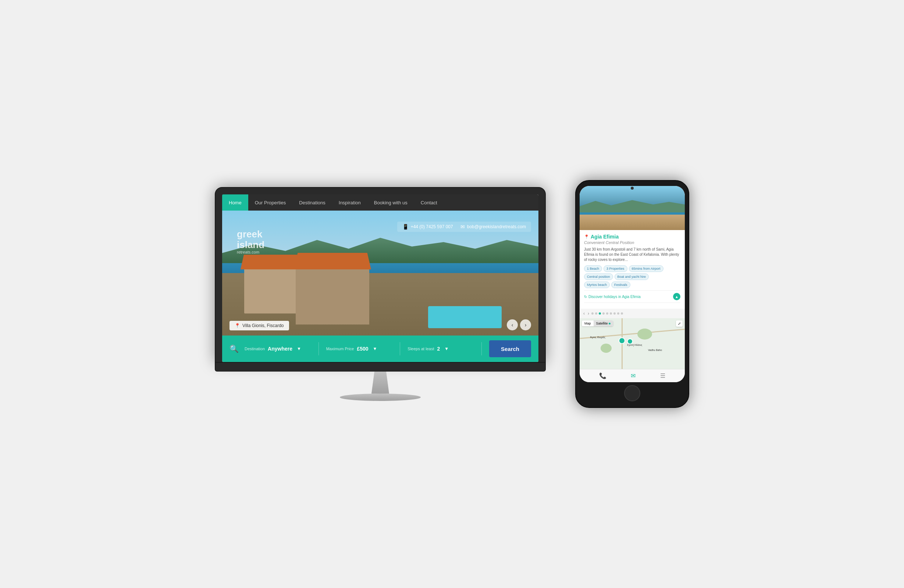 The image size is (904, 588). What do you see at coordinates (609, 323) in the screenshot?
I see `satellite-active-dot` at bounding box center [609, 323].